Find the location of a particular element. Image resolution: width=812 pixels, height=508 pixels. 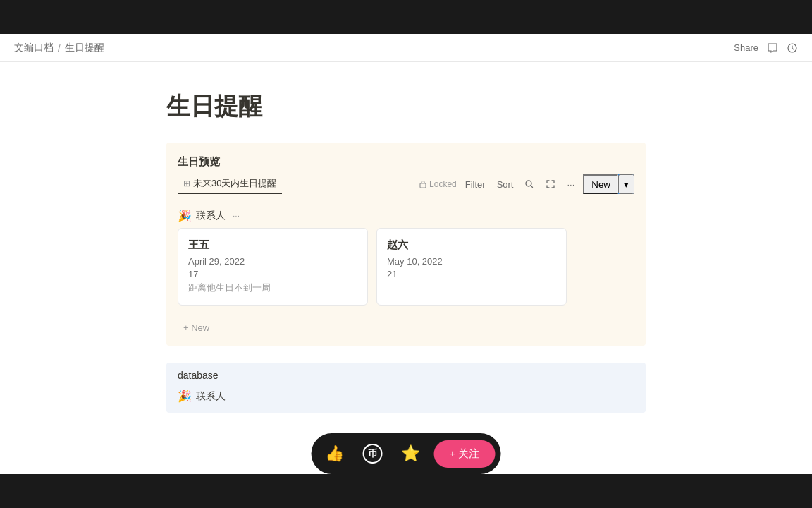

search-button is located at coordinates (529, 184).